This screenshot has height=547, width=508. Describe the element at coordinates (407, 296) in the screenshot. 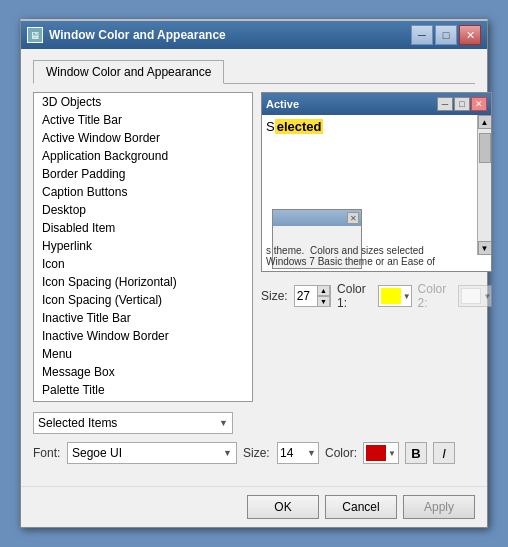

I see `color1-arrow: ▼` at that location.